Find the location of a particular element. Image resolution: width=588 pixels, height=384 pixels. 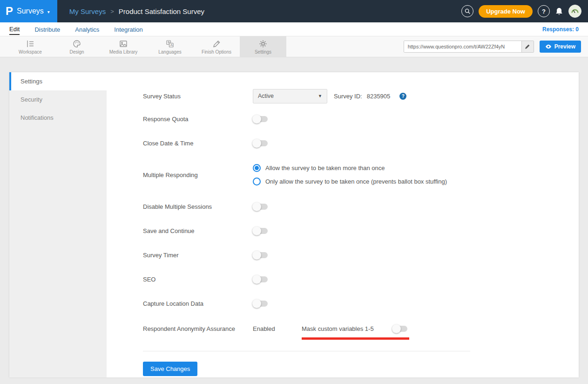

preview-button: Preview is located at coordinates (561, 47).